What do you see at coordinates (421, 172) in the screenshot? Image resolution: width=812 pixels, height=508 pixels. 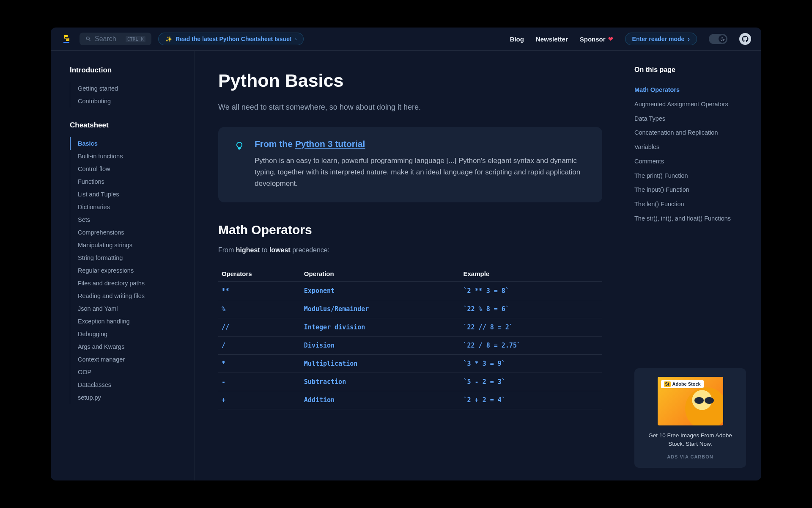 I see `callout-body: Python is an easy to learn, powerful pro…` at bounding box center [421, 172].